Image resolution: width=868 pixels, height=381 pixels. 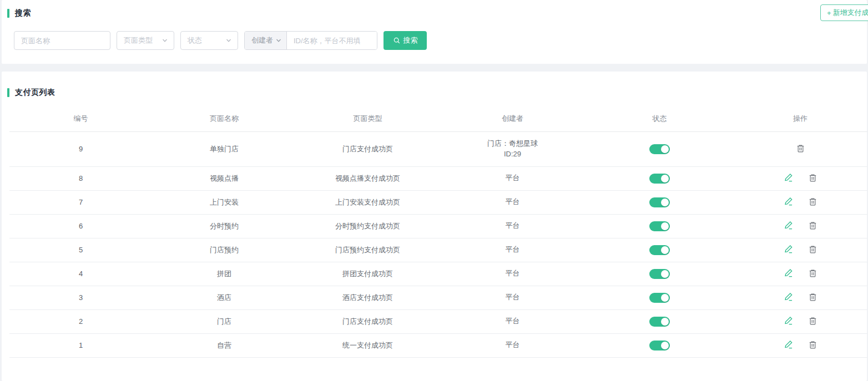 What do you see at coordinates (405, 40) in the screenshot?
I see `search-button: 搜索` at bounding box center [405, 40].